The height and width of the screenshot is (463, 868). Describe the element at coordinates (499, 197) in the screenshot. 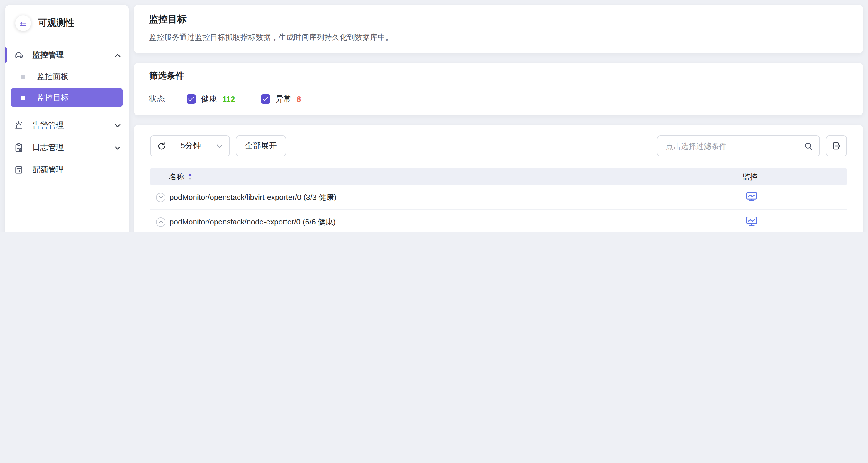

I see `target-group-row: podMonitor/openstack/libvirt-exporter/0 …` at that location.